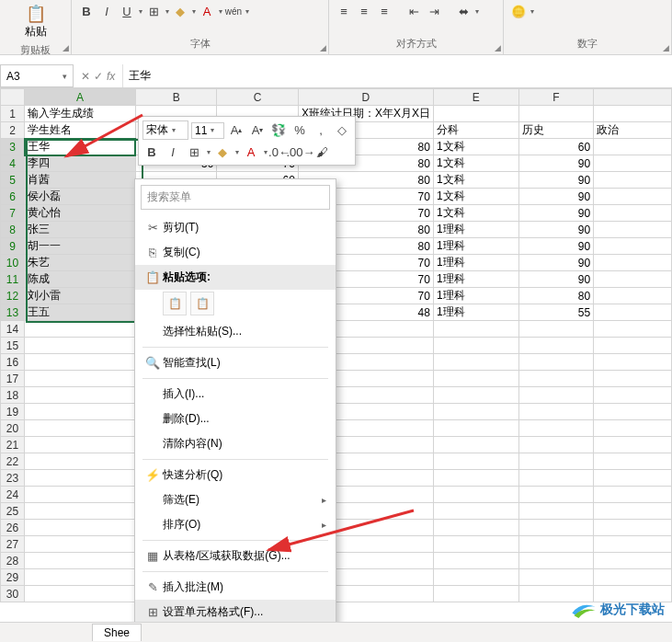  What do you see at coordinates (555, 147) in the screenshot?
I see `cell-F3: 60` at bounding box center [555, 147].